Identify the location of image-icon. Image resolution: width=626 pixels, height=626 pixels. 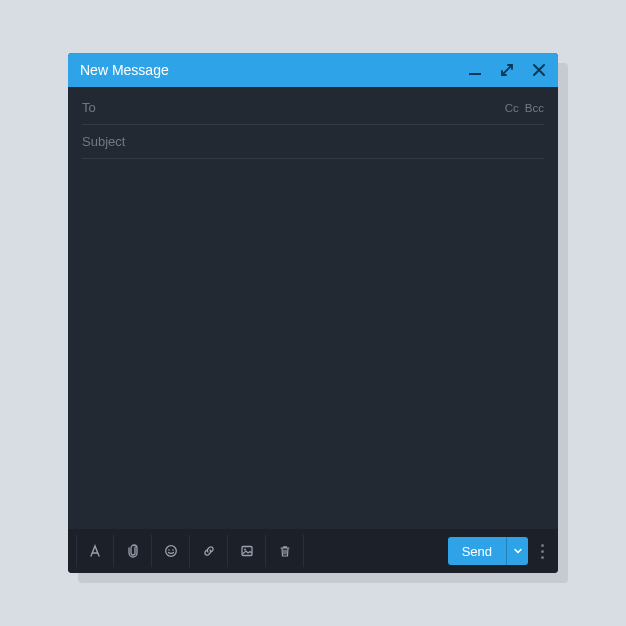
(247, 551).